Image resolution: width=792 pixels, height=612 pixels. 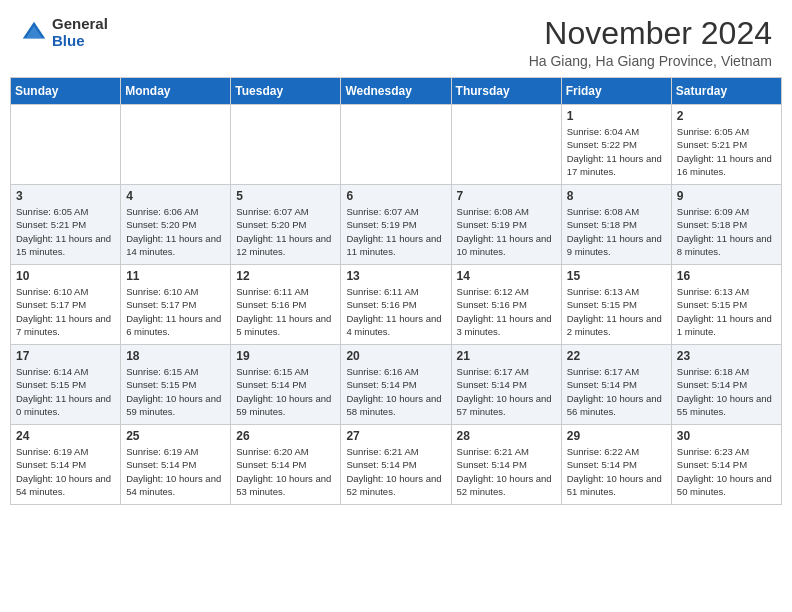 What do you see at coordinates (396, 196) in the screenshot?
I see `day-number: 6` at bounding box center [396, 196].